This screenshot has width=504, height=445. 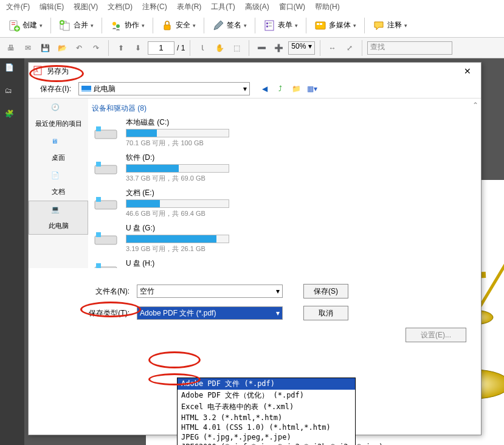 I want to click on zoom-select: 50% ▾, so click(x=302, y=48).